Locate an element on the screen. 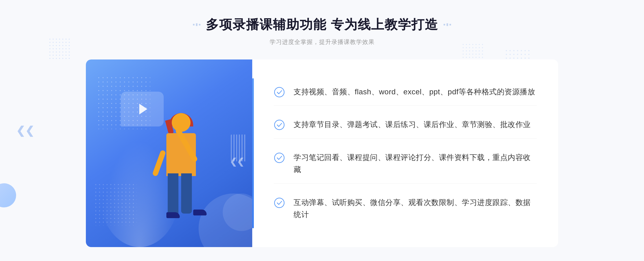  feature-text-2: 支持章节目录、弹题考试、课后练习、课后作业、章节测验、批改作业 is located at coordinates (412, 125).